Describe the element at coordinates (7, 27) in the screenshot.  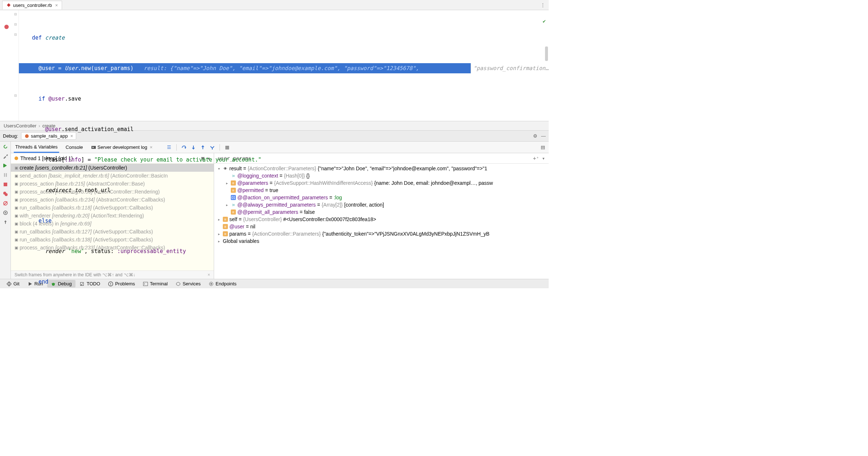
I see `breakpoint-icon` at that location.